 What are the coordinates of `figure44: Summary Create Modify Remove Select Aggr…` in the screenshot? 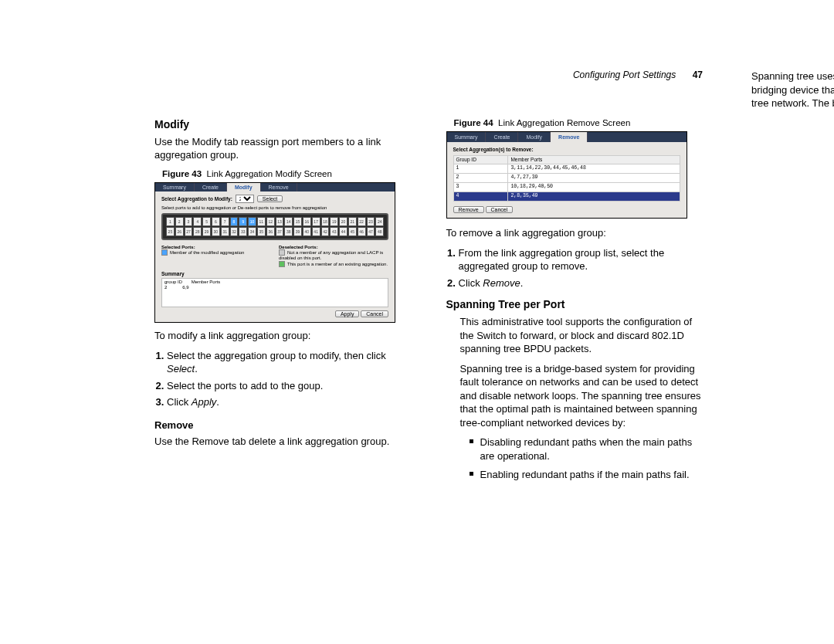 It's located at (567, 175).